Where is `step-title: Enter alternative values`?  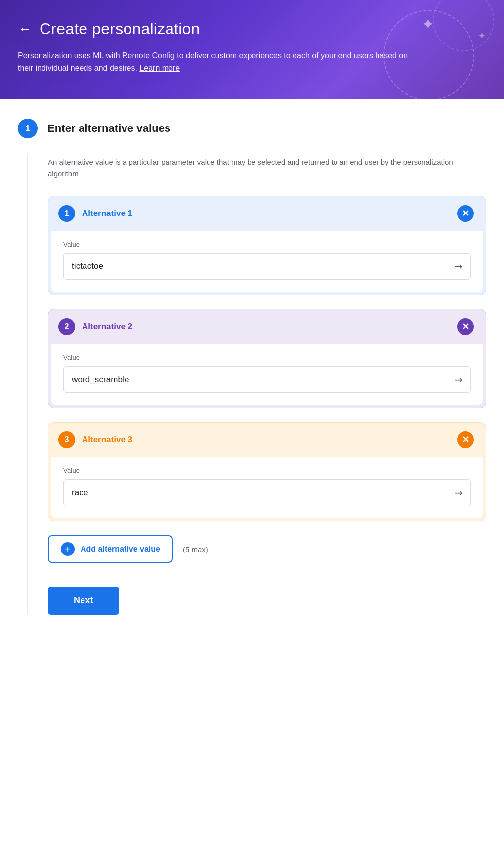 step-title: Enter alternative values is located at coordinates (109, 128).